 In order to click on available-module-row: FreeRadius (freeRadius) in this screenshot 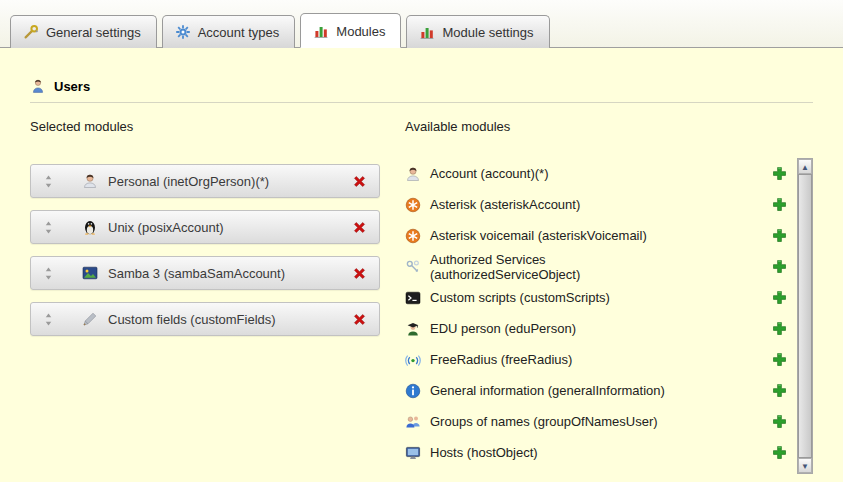, I will do `click(601, 360)`.